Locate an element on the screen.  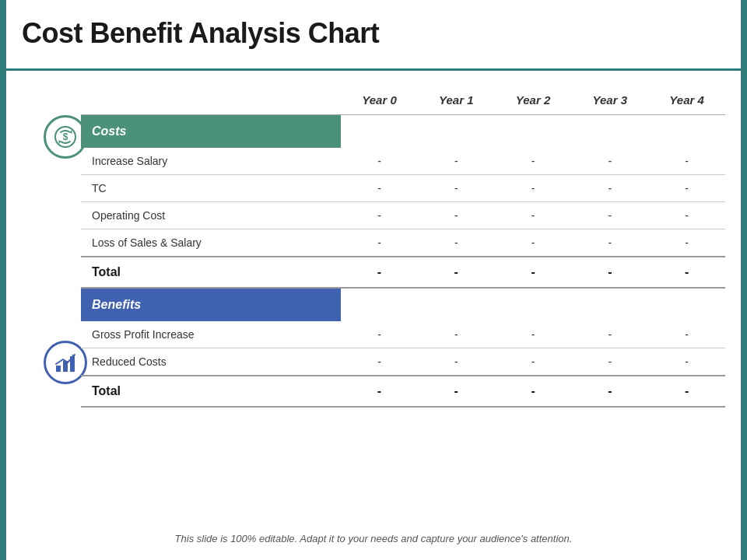
costs-header-y0 is located at coordinates (380, 132).